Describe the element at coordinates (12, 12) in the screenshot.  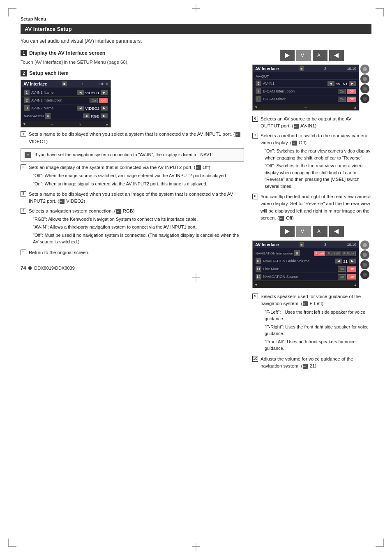
I see `corner-tl` at that location.